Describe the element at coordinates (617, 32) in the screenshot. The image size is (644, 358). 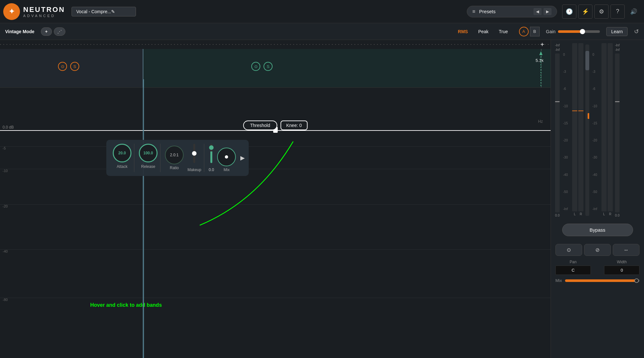
I see `learn-button: Learn` at that location.